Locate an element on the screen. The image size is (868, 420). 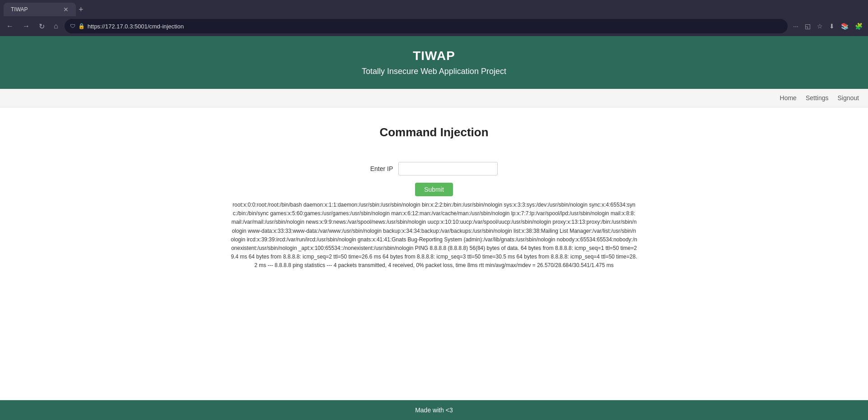
tab-title: TIWAP is located at coordinates (19, 9).